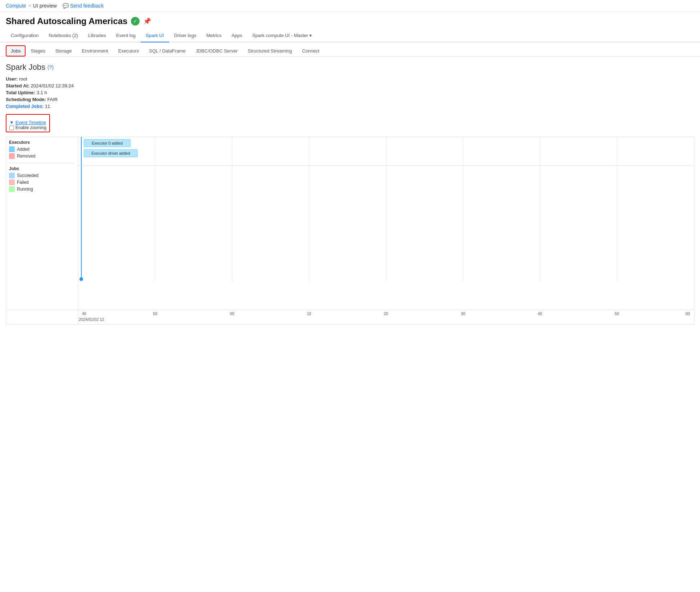 This screenshot has width=700, height=592. I want to click on jobs-legend-title: Jobs, so click(42, 169).